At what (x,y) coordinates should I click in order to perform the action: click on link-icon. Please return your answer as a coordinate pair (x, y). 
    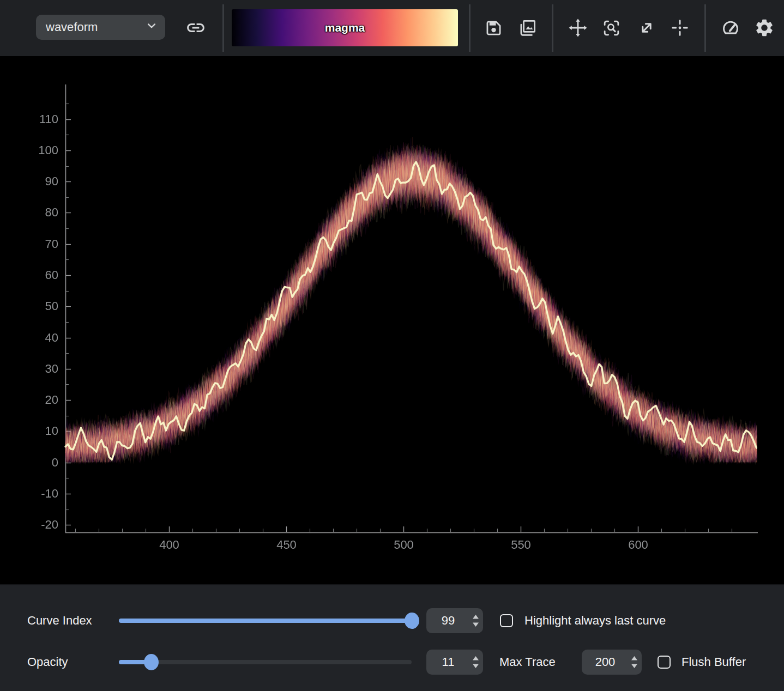
    Looking at the image, I should click on (196, 28).